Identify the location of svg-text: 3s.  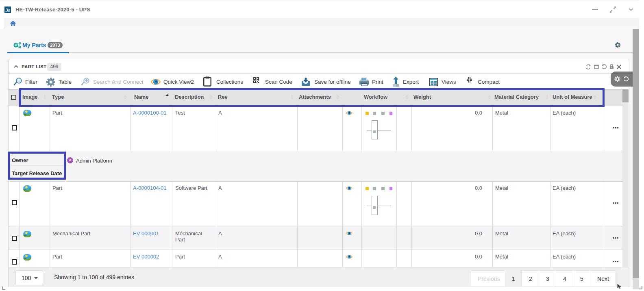
(8, 10).